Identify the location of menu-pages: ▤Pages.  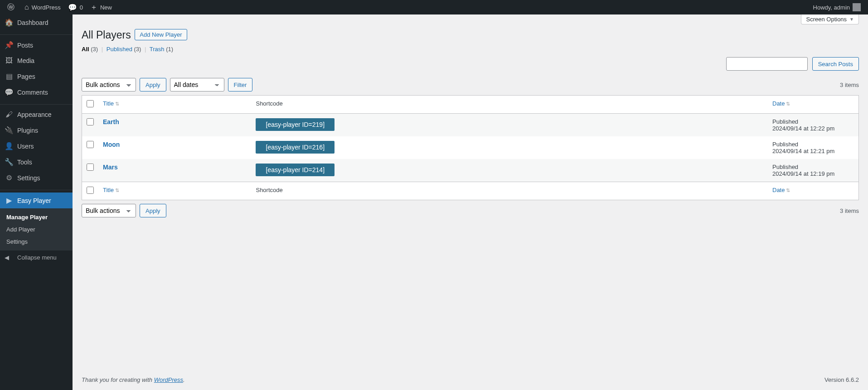
(36, 76).